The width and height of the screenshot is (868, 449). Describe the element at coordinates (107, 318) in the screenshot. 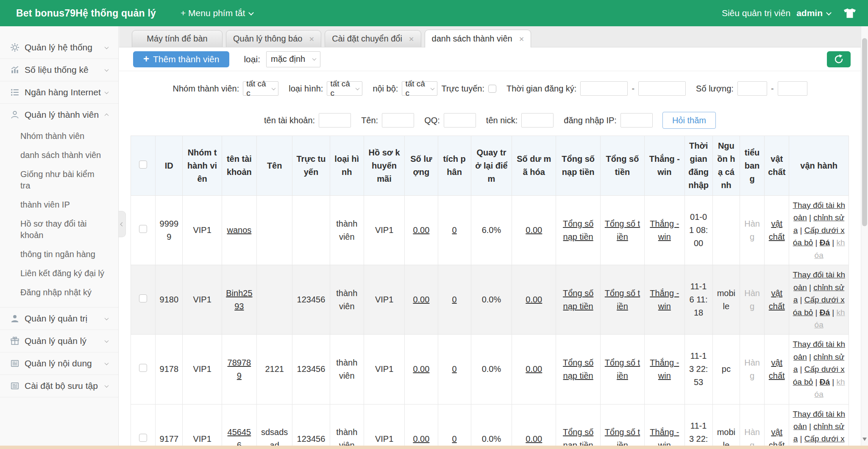

I see `chevron-down-icon` at that location.